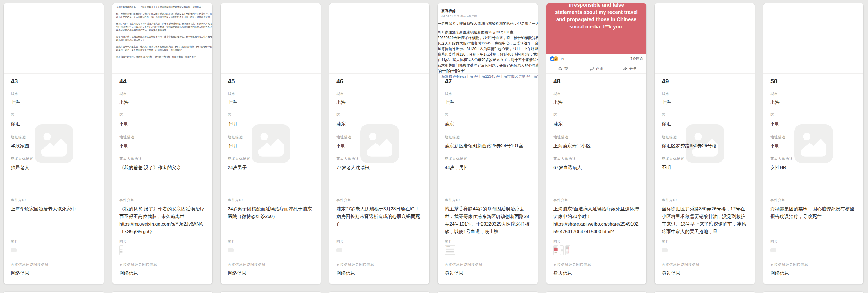 The height and width of the screenshot is (293, 868). Describe the element at coordinates (162, 144) in the screenshot. I see `record-card: 人都没有这样的机会，一个病人需要几十个人的同时帮助和关怀才有可能获得一丝的机会！…` at that location.